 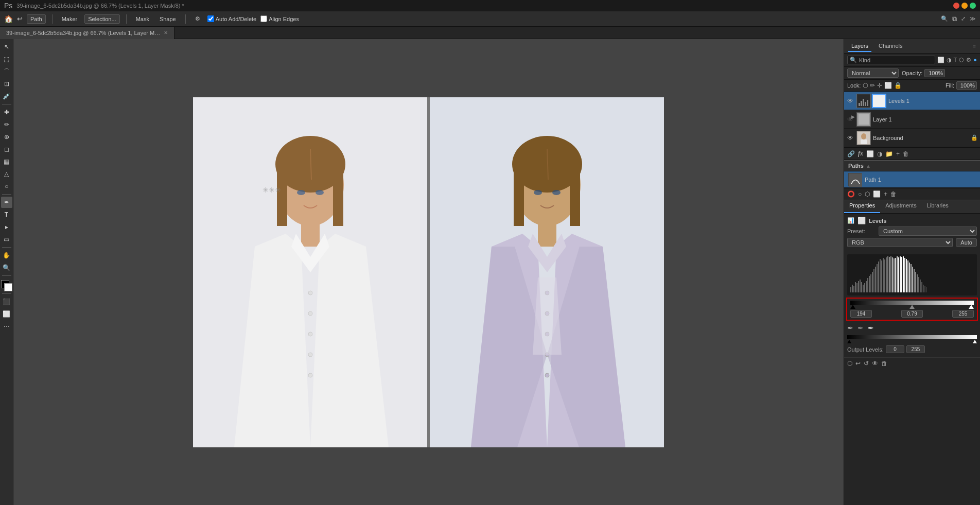 I want to click on auto-add-delete-checkbox: Auto Add/Delete, so click(x=232, y=19).